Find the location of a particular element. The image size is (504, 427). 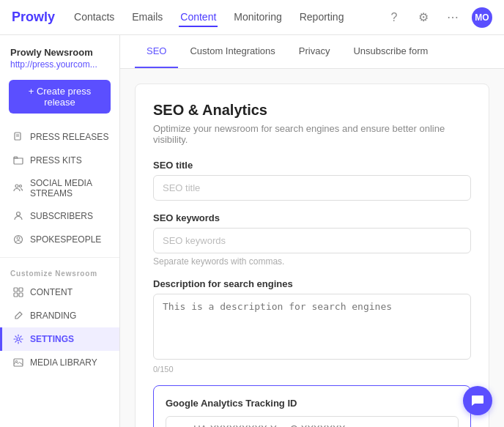

create-press-release-button: + Create press release is located at coordinates (60, 97).